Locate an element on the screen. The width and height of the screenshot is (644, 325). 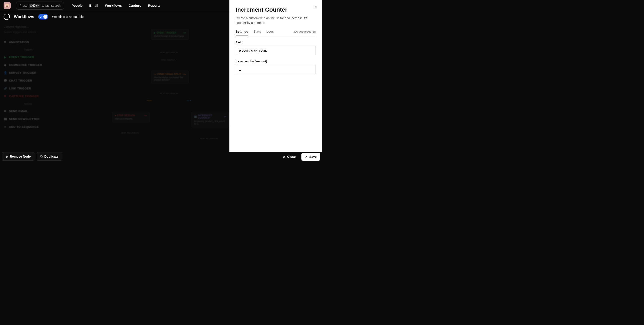
tab-settings: Settings is located at coordinates (242, 33).